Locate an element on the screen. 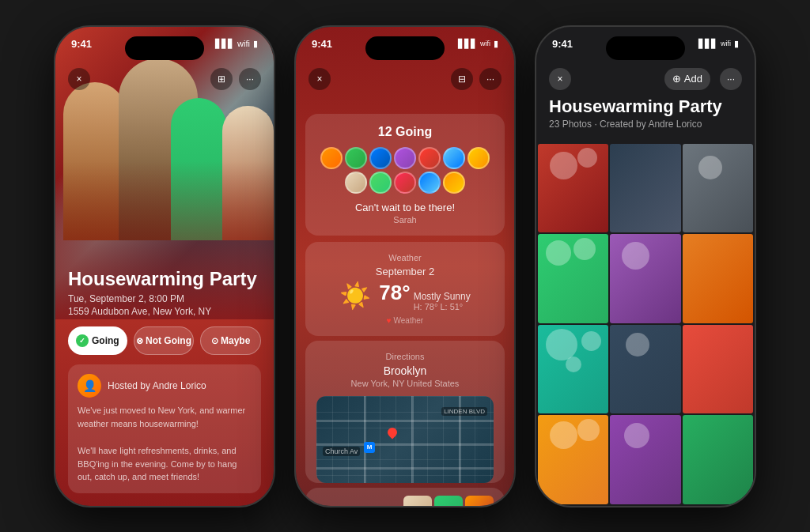 This screenshot has height=532, width=810. battery-icon-1: ▮ is located at coordinates (255, 44).